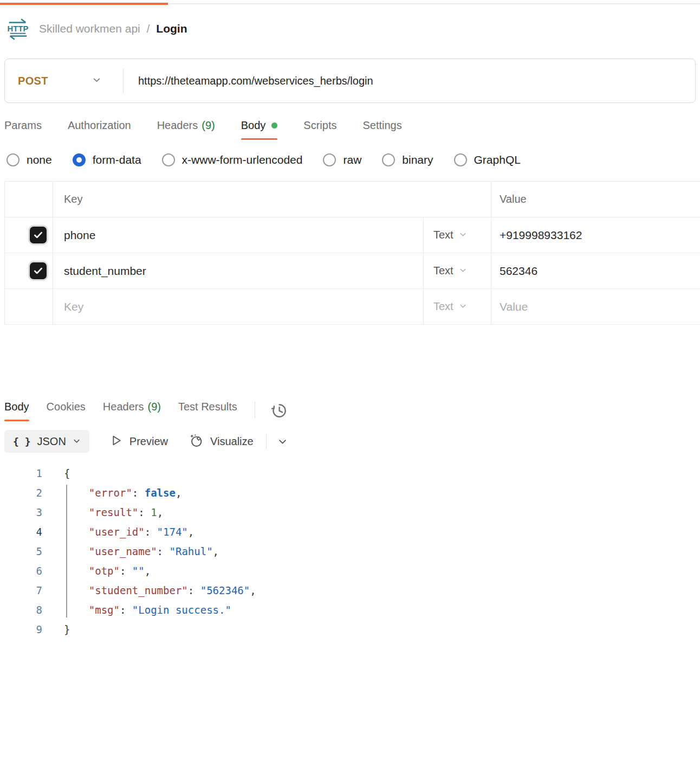 The width and height of the screenshot is (700, 759). I want to click on json-token: "562346", so click(225, 590).